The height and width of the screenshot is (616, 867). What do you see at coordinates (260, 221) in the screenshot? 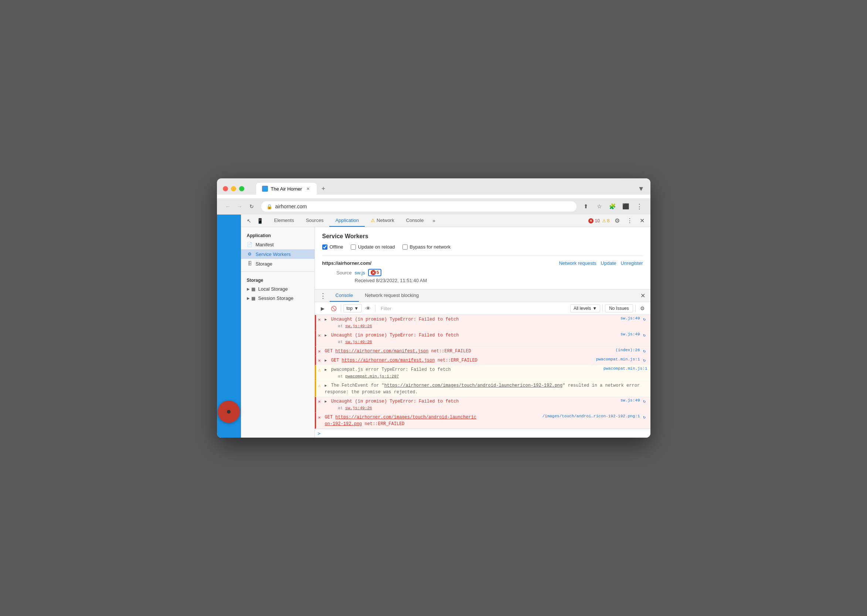
I see `device-toolbar-button: 📱` at bounding box center [260, 221].